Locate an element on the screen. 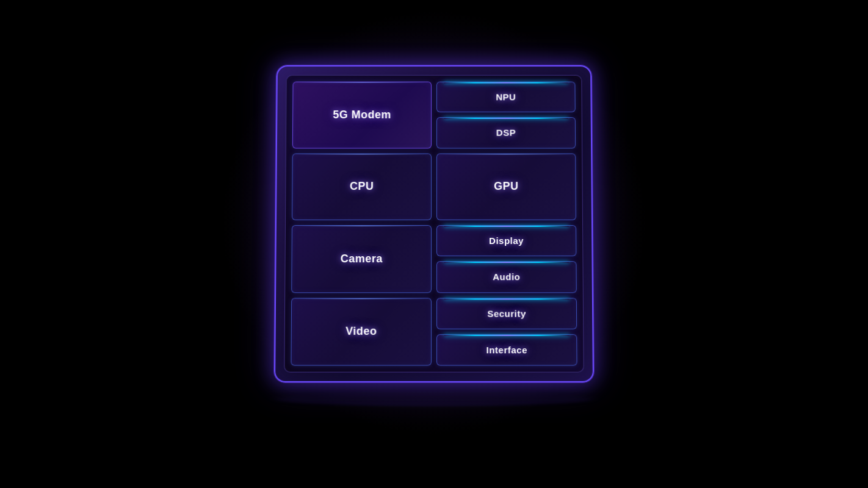 The image size is (868, 488). chip-block-security: Security is located at coordinates (507, 314).